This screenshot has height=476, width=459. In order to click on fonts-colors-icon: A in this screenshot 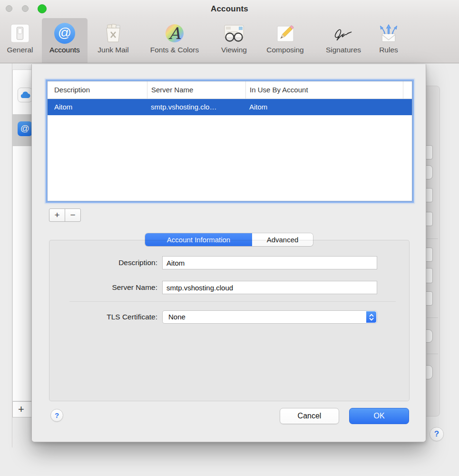, I will do `click(175, 33)`.